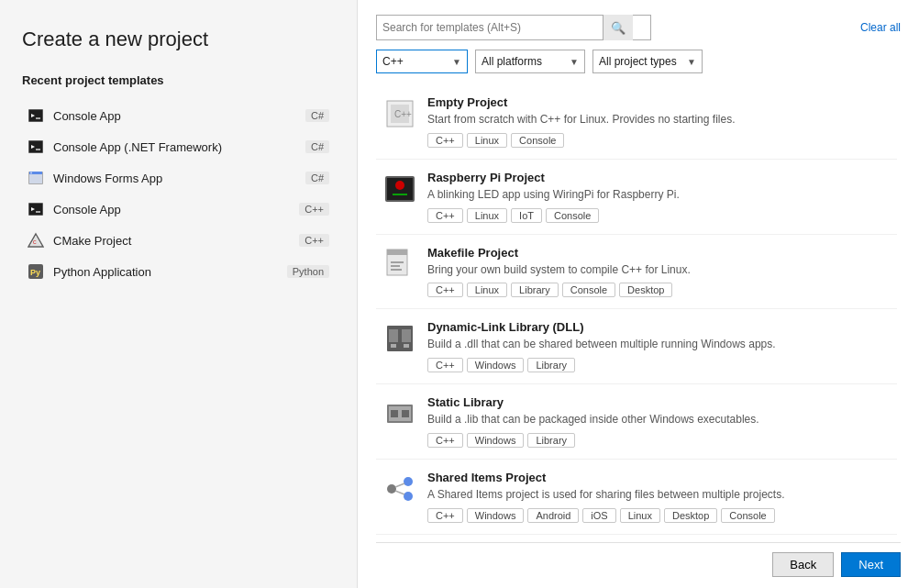 Image resolution: width=919 pixels, height=588 pixels. What do you see at coordinates (659, 290) in the screenshot?
I see `template-tags: C++LinuxLibraryConsoleDesktop` at bounding box center [659, 290].